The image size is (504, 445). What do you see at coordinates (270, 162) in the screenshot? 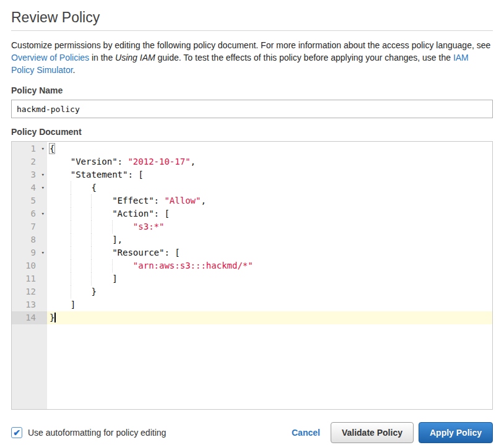
I see `code-line: "Version": "2012-10-17",` at bounding box center [270, 162].